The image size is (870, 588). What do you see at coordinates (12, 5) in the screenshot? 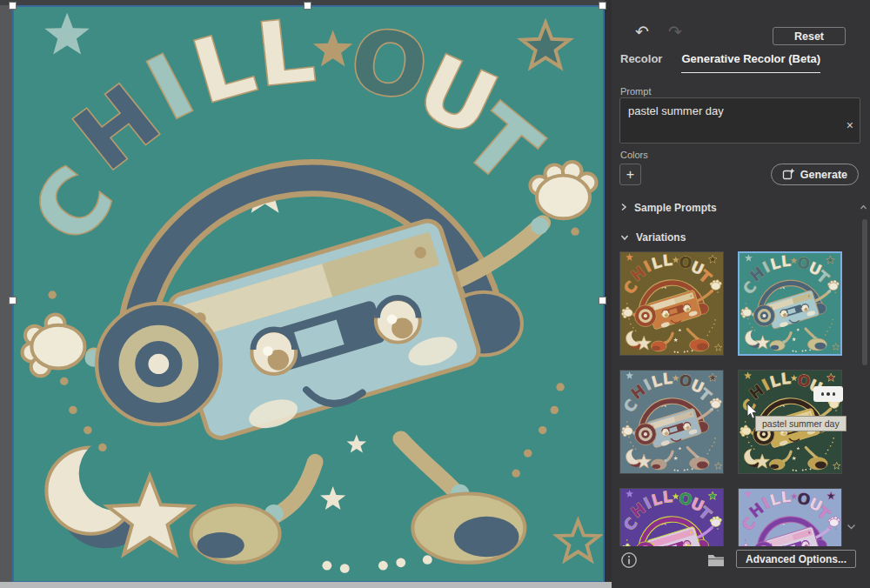
I see `selection-handle-top-left` at bounding box center [12, 5].